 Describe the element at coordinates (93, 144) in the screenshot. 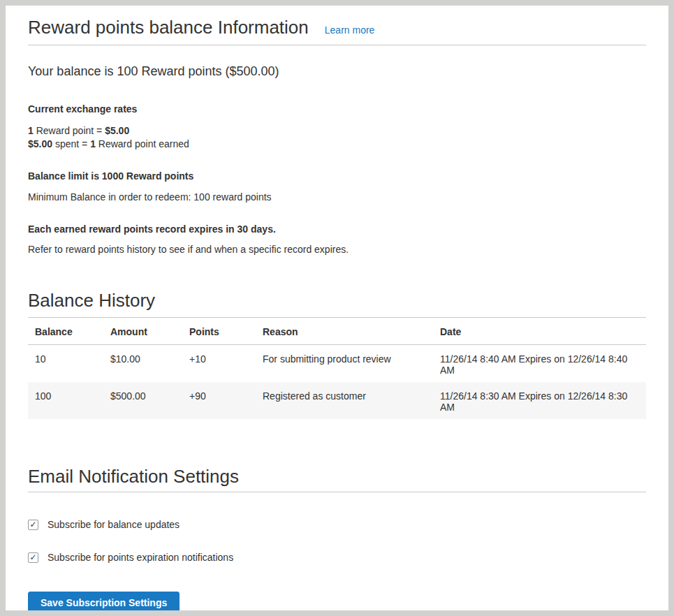

I see `rate2-points: 1` at that location.